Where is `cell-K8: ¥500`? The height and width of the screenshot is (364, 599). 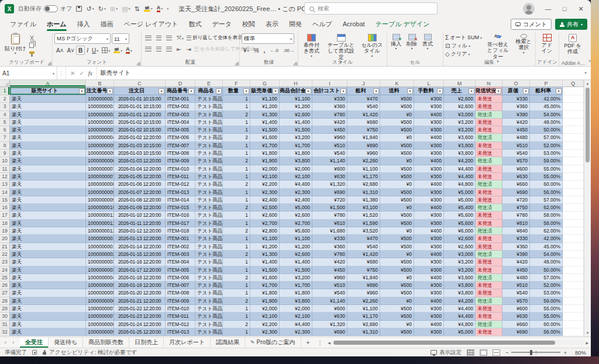
cell-K8: ¥500 is located at coordinates (397, 146).